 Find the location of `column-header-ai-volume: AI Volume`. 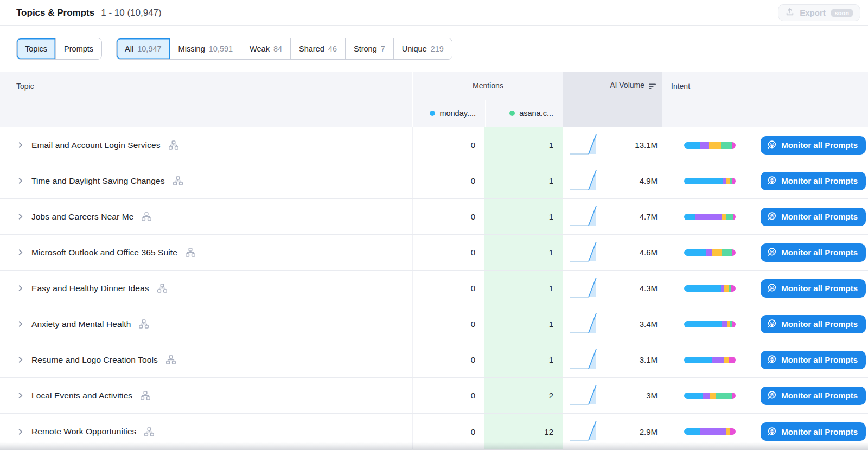

column-header-ai-volume: AI Volume is located at coordinates (612, 99).